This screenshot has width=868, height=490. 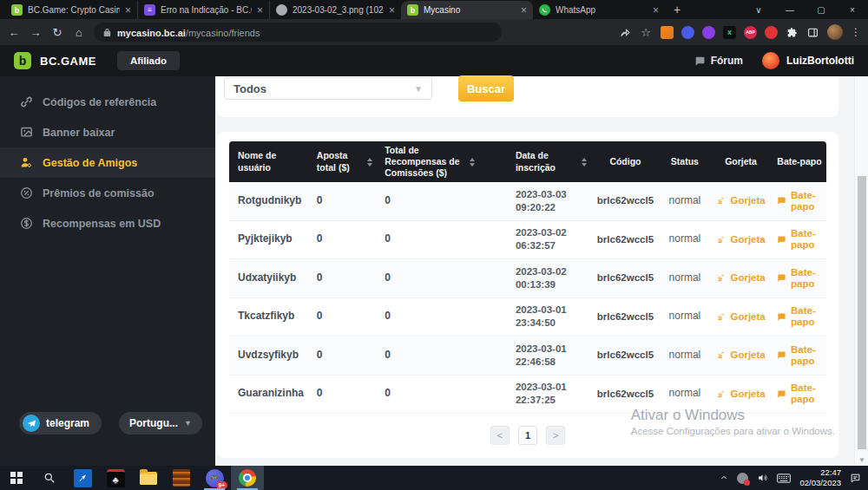 I want to click on filter-card: Todos ▼ Buscar, so click(x=528, y=97).